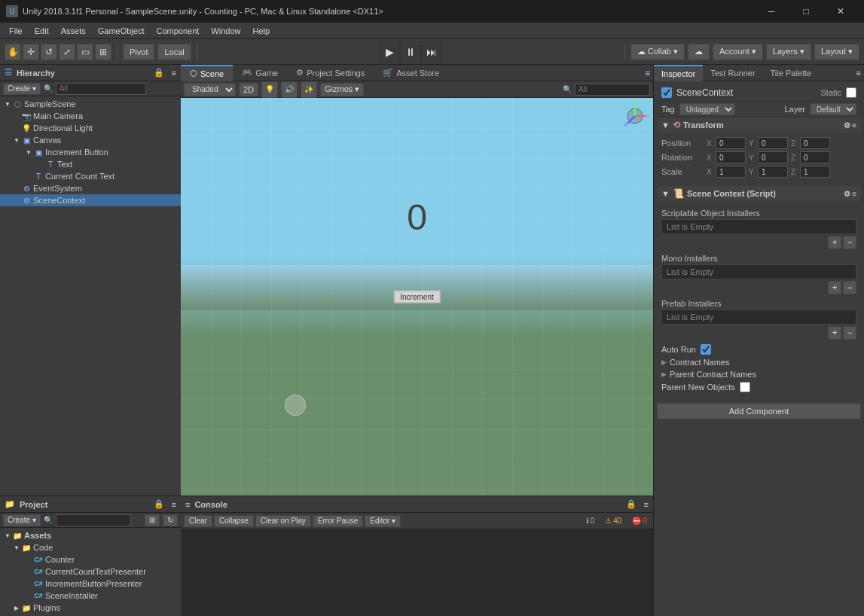 The height and width of the screenshot is (616, 864). Describe the element at coordinates (667, 93) in the screenshot. I see `object-active-checkbox` at that location.